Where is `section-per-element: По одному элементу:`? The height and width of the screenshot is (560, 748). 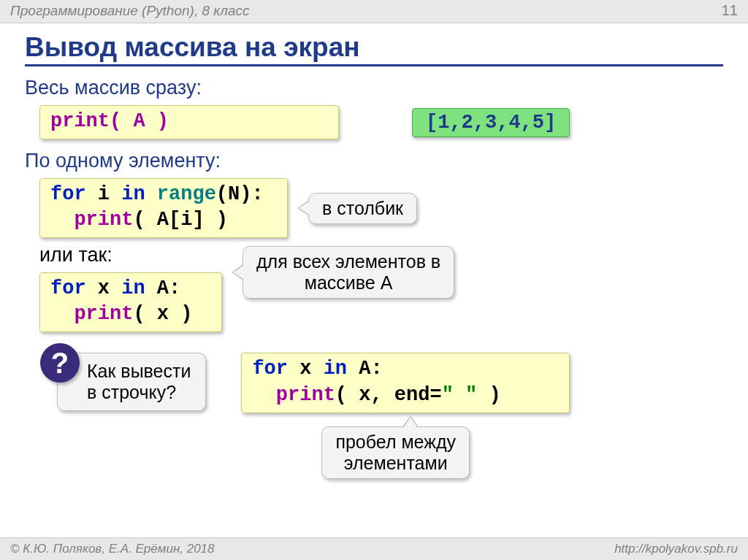
section-per-element: По одному элементу: is located at coordinates (374, 161).